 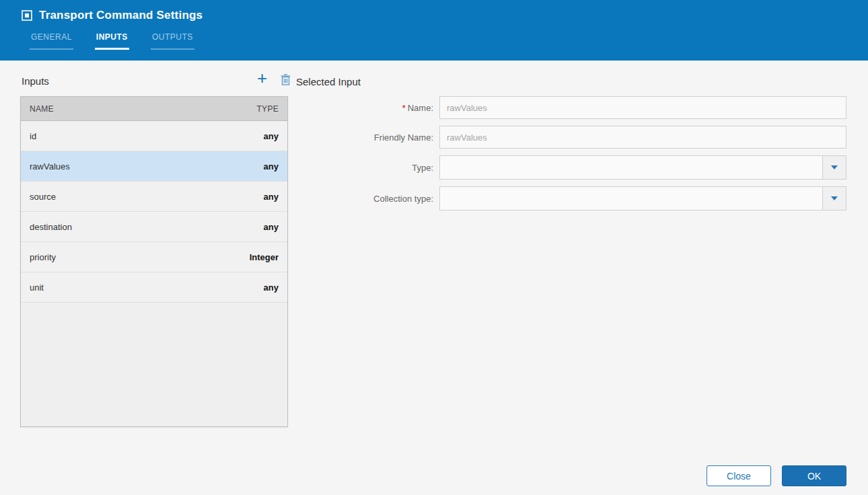 What do you see at coordinates (43, 257) in the screenshot?
I see `row-name: priority` at bounding box center [43, 257].